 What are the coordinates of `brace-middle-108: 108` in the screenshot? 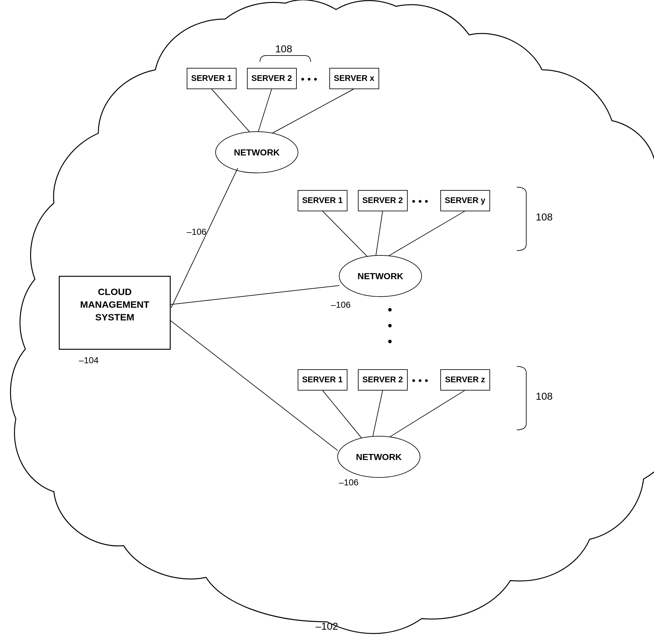 It's located at (535, 219).